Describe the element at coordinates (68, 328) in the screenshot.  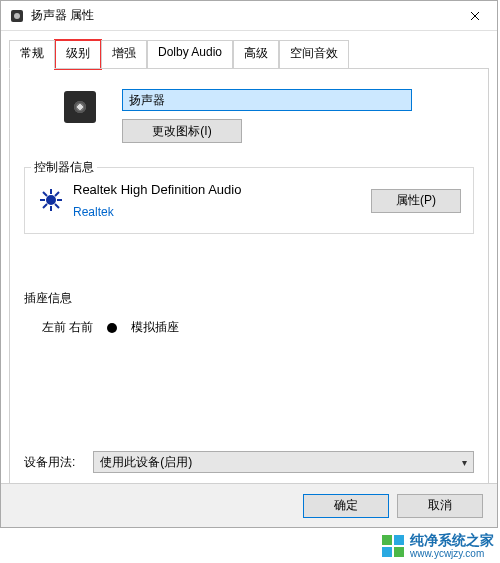
I see `jack-position: 左前 右前` at that location.